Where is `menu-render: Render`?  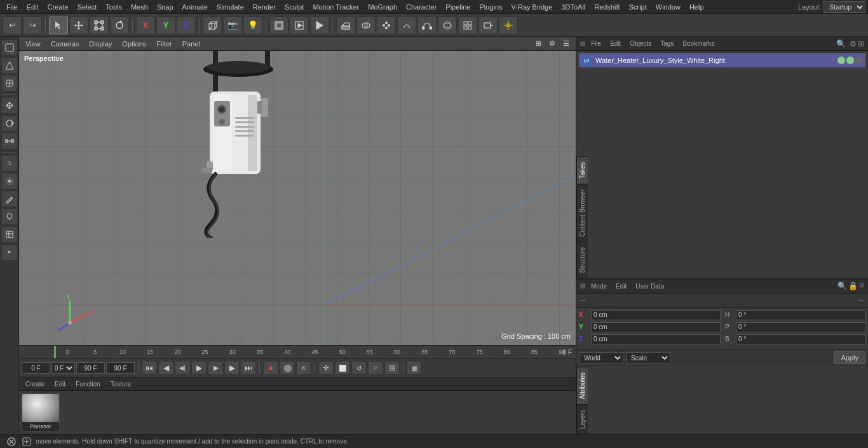
menu-render: Render is located at coordinates (264, 7).